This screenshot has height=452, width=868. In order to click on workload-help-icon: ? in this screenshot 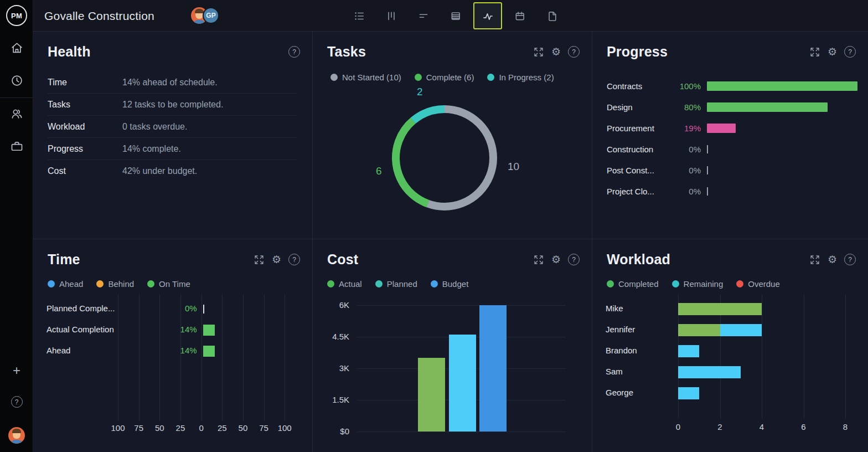, I will do `click(850, 259)`.